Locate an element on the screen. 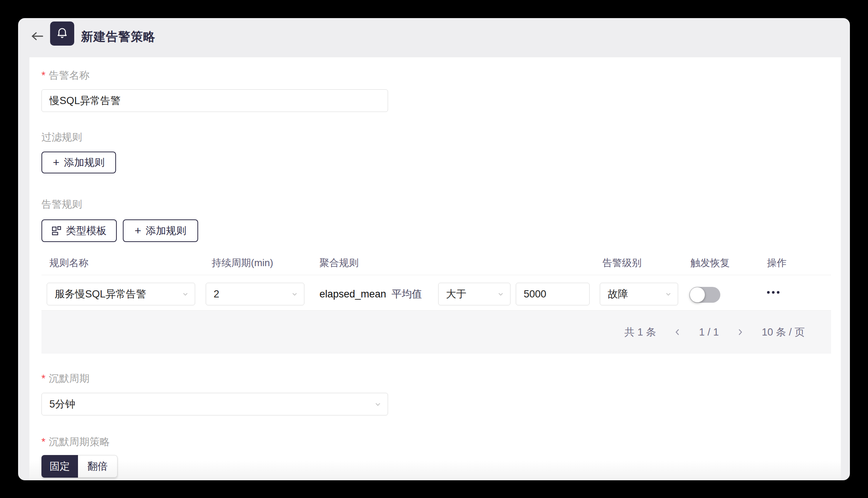  aggregation-rule-text: elapsed_mean平均值 is located at coordinates (371, 294).